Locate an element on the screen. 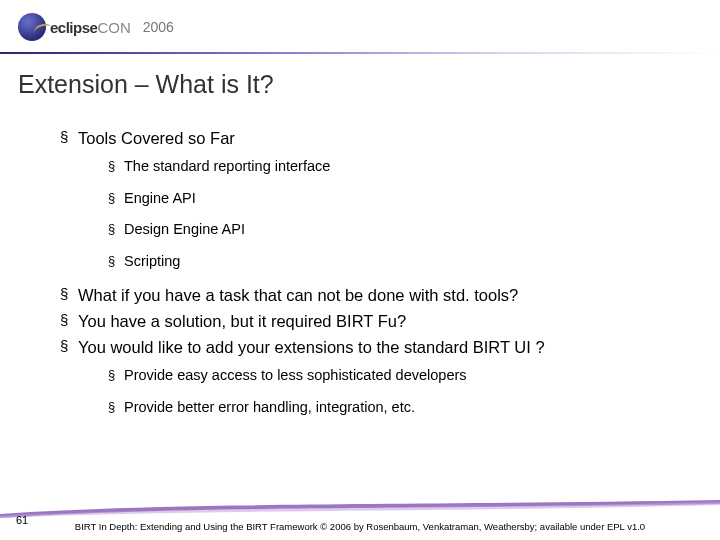 The image size is (720, 540). slide-footer: 61 BIRT In Depth: Extending and Using th… is located at coordinates (360, 515).